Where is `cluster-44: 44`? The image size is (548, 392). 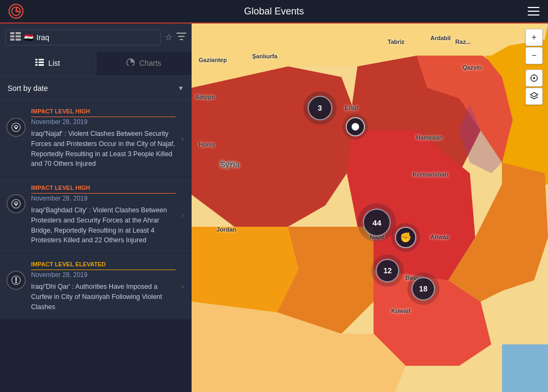
cluster-44: 44 is located at coordinates (377, 222).